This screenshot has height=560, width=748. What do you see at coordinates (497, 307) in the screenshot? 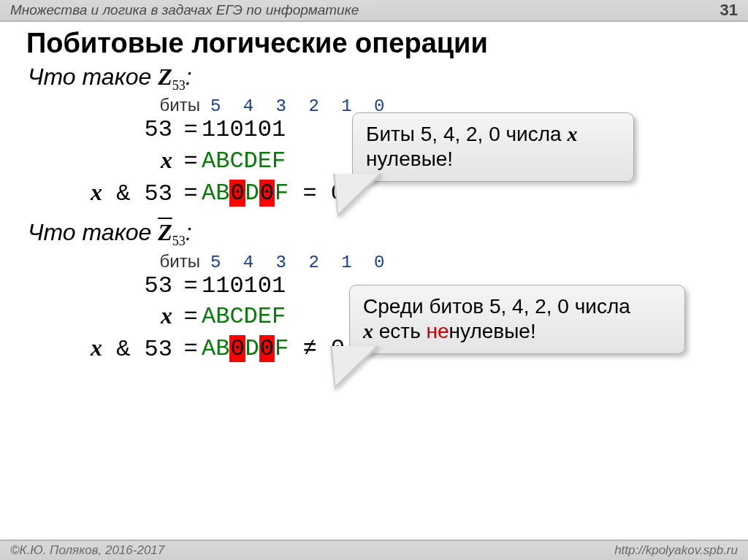
I see `callout-text: Среди битов 5, 4, 2, 0 числа` at bounding box center [497, 307].